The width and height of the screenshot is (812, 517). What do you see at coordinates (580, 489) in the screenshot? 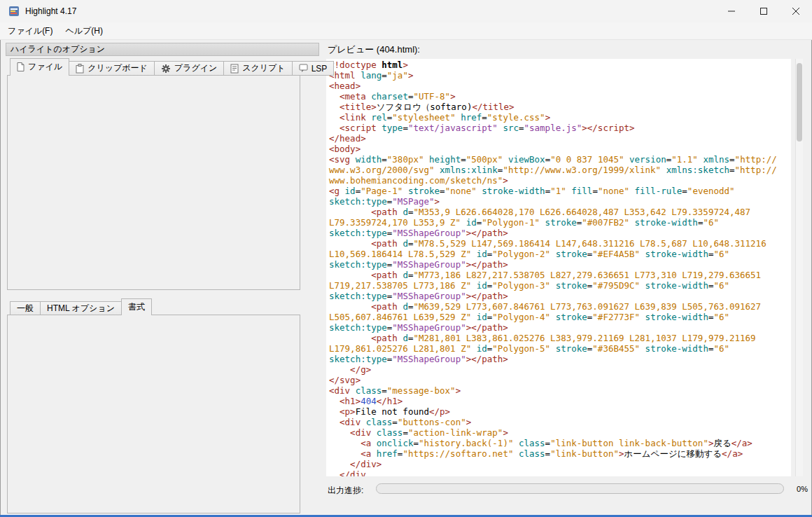
I see `progress-bar` at bounding box center [580, 489].